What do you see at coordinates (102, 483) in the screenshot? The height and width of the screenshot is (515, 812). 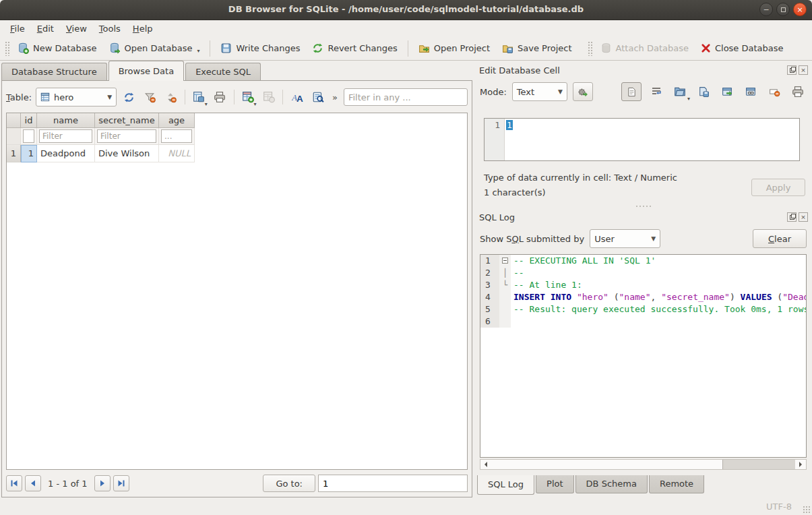 I see `next-record-button` at bounding box center [102, 483].